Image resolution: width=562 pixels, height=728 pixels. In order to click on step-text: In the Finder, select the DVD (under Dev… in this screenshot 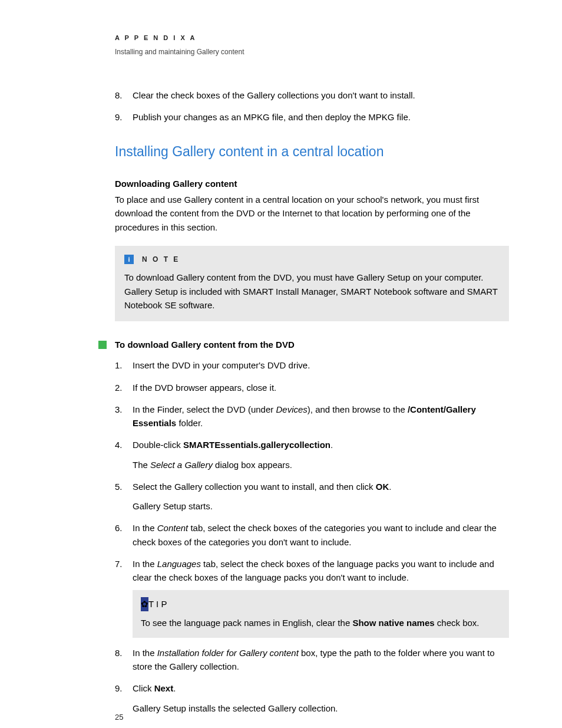, I will do `click(320, 416)`.